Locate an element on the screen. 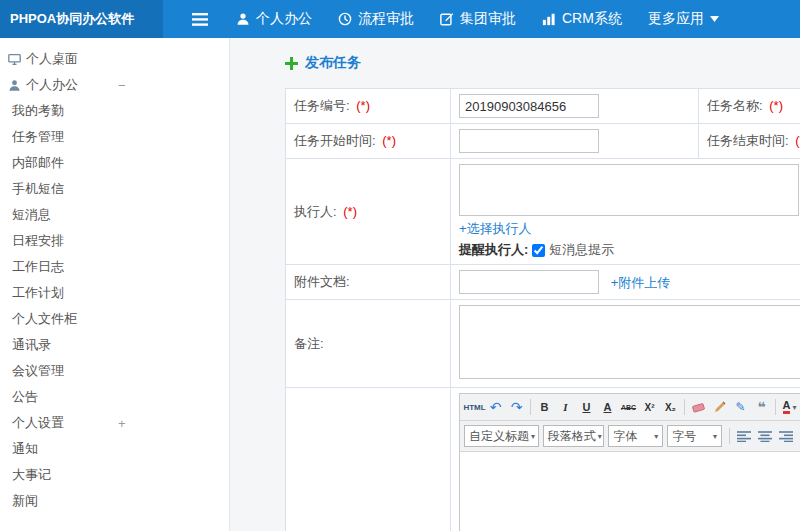  sidebar-item-work-plan: 工作计划 is located at coordinates (114, 293).